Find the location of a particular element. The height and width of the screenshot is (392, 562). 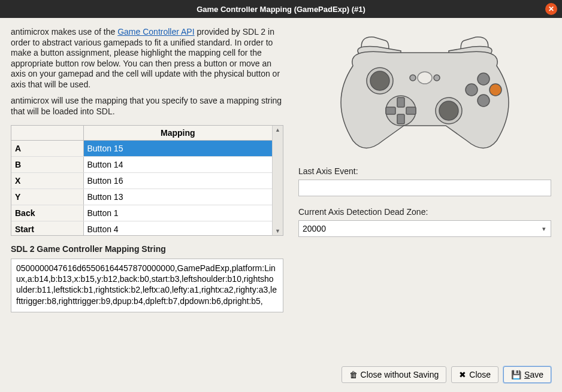

window-close-button: ✕ is located at coordinates (551, 9).